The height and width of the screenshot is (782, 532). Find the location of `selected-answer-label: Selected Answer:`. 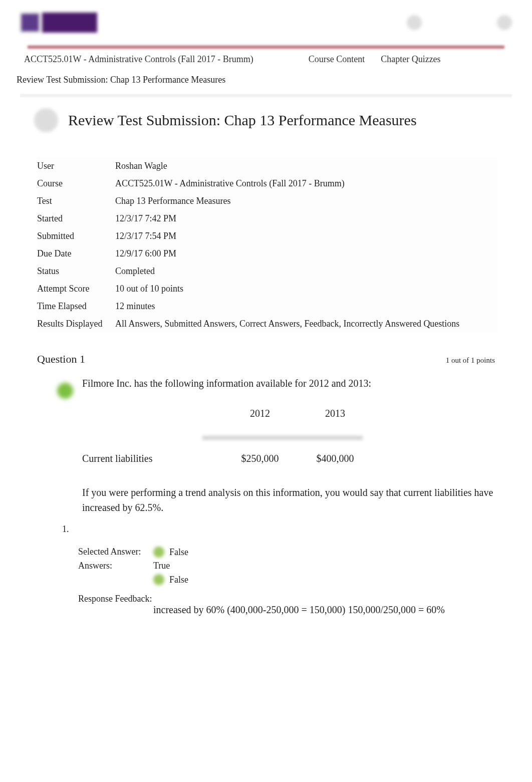

selected-answer-label: Selected Answer: is located at coordinates (116, 552).